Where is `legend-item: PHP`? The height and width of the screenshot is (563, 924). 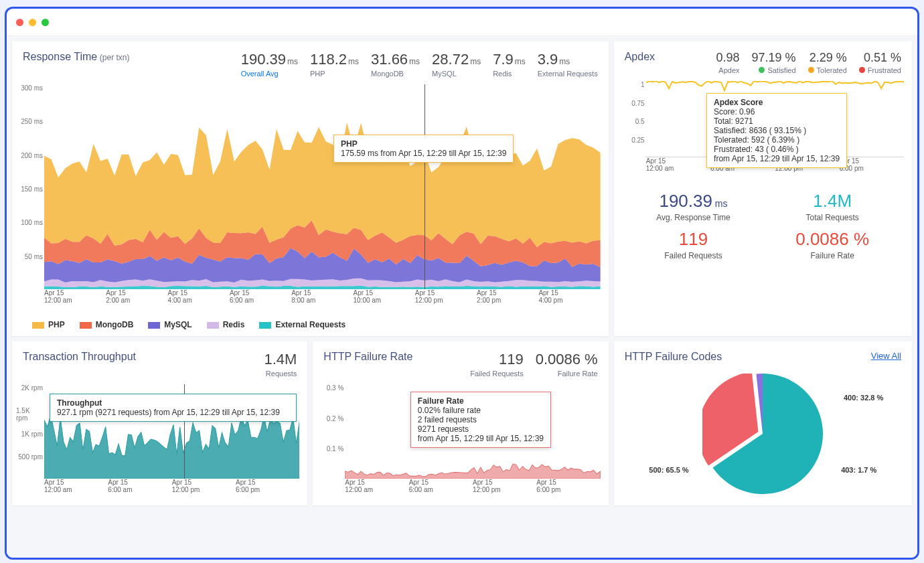 legend-item: PHP is located at coordinates (48, 325).